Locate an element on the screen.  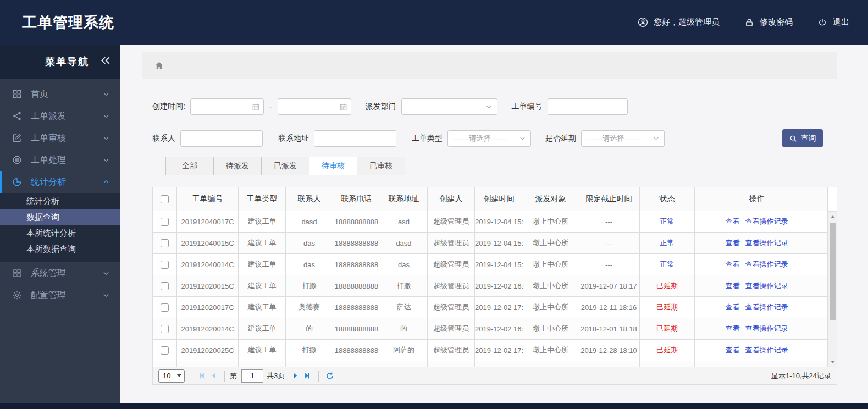
contact-label: 联系人 is located at coordinates (164, 139).